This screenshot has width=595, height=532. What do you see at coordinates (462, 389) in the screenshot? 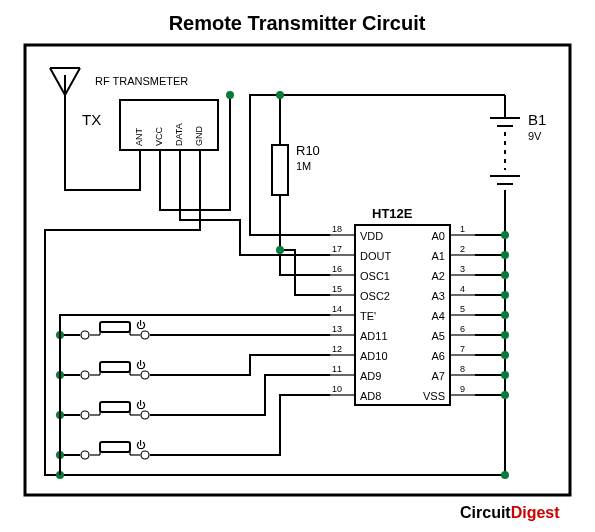
I see `svg-text: 9` at bounding box center [462, 389].